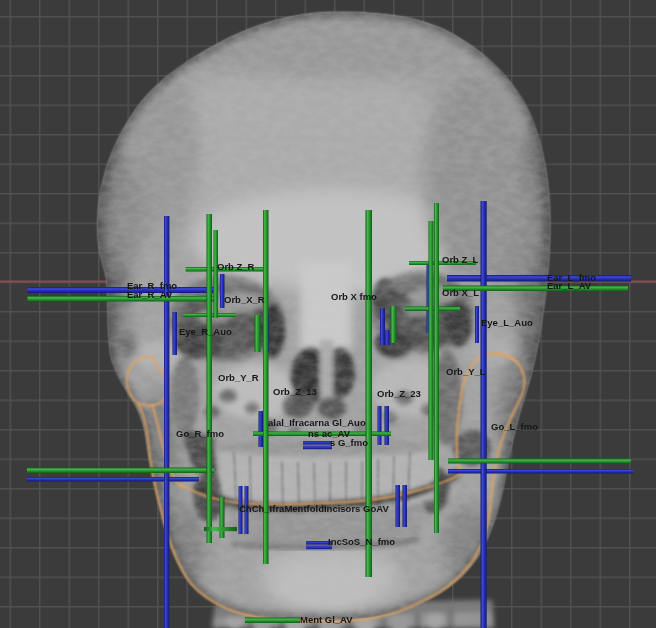 This screenshot has height=628, width=656. What do you see at coordinates (507, 322) in the screenshot?
I see `svg-text: Eye_L_Auo` at bounding box center [507, 322].